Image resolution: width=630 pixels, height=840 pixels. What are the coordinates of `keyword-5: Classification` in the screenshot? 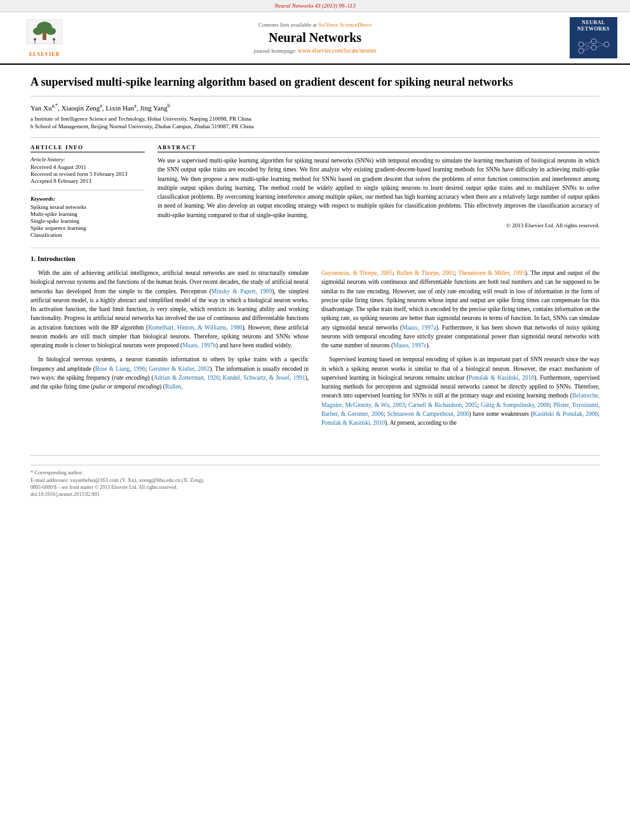 It's located at (88, 235).